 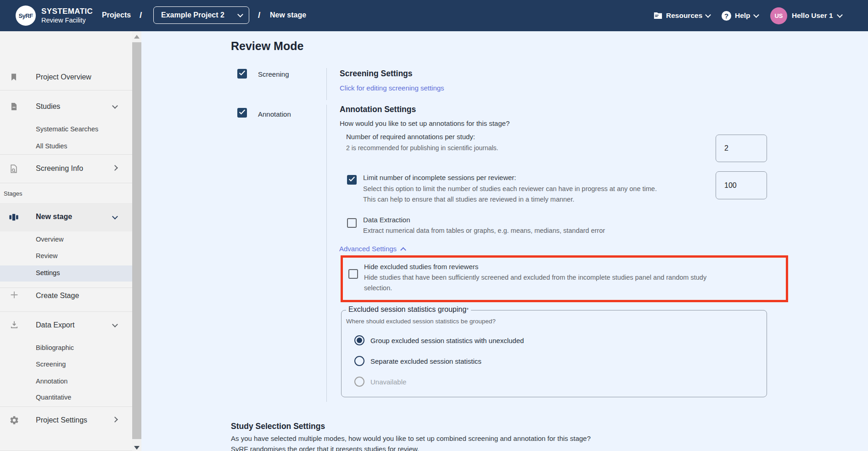 What do you see at coordinates (740, 16) in the screenshot?
I see `help-menu: ? Help` at bounding box center [740, 16].